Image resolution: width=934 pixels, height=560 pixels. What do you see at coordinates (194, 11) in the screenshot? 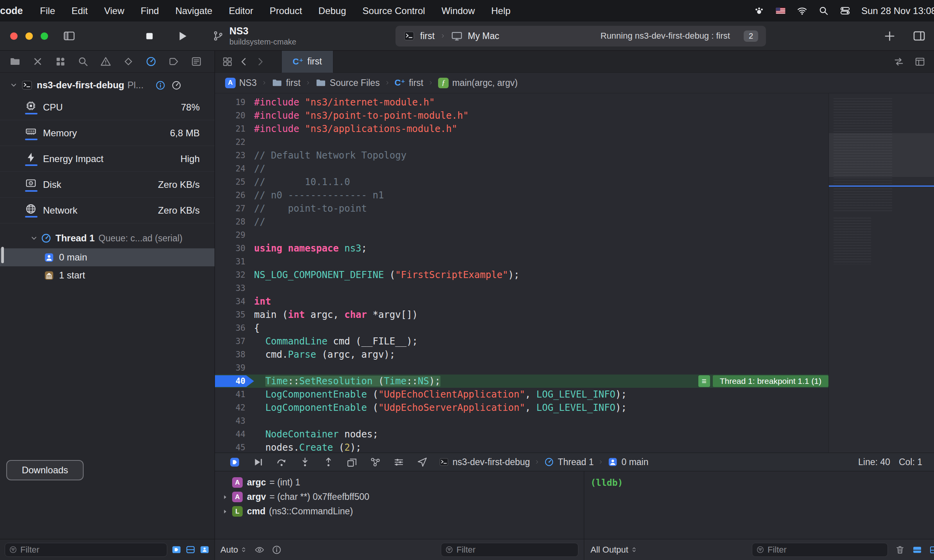
I see `menu-item: Navigate` at bounding box center [194, 11].